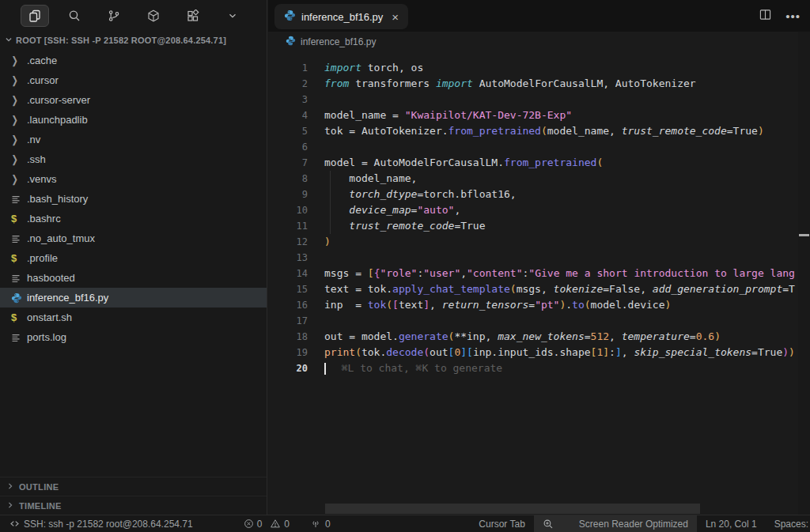  What do you see at coordinates (193, 16) in the screenshot?
I see `extensions-icon` at bounding box center [193, 16].